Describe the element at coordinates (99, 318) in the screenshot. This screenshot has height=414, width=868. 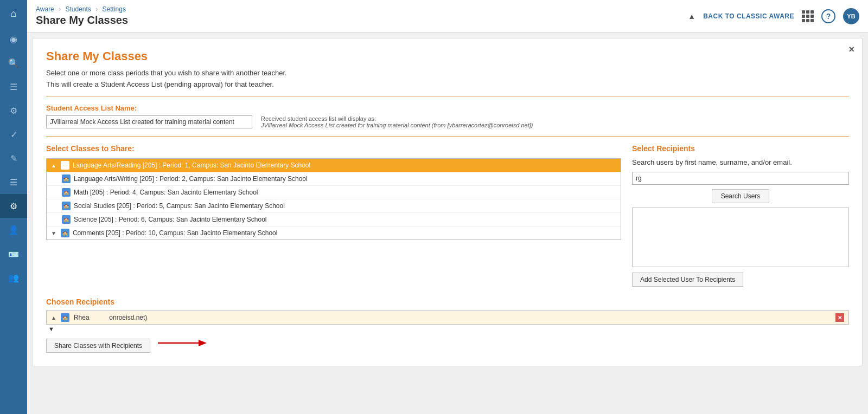
I see `recipient-email-blurred` at that location.